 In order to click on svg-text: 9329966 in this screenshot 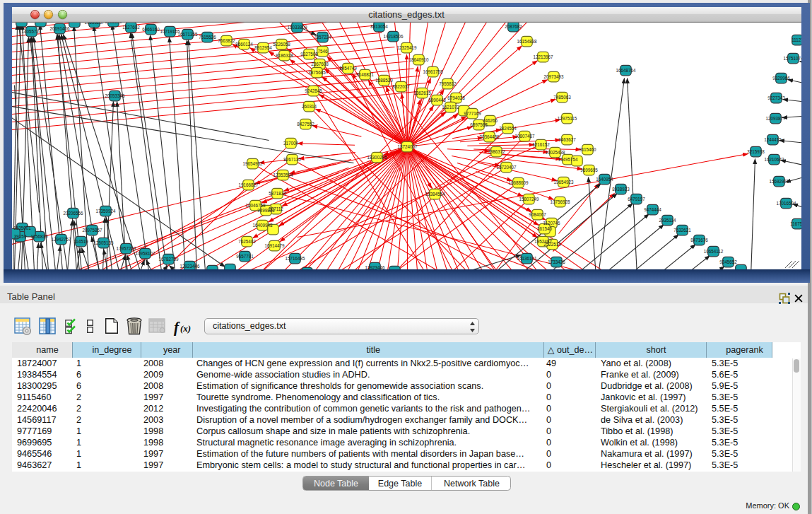, I will do `click(782, 78)`.